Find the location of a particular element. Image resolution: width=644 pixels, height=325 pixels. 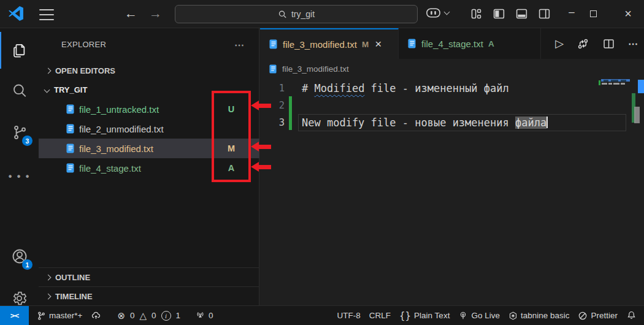

tab-file-4-stage: file_4_stage.txt A is located at coordinates (470, 44).